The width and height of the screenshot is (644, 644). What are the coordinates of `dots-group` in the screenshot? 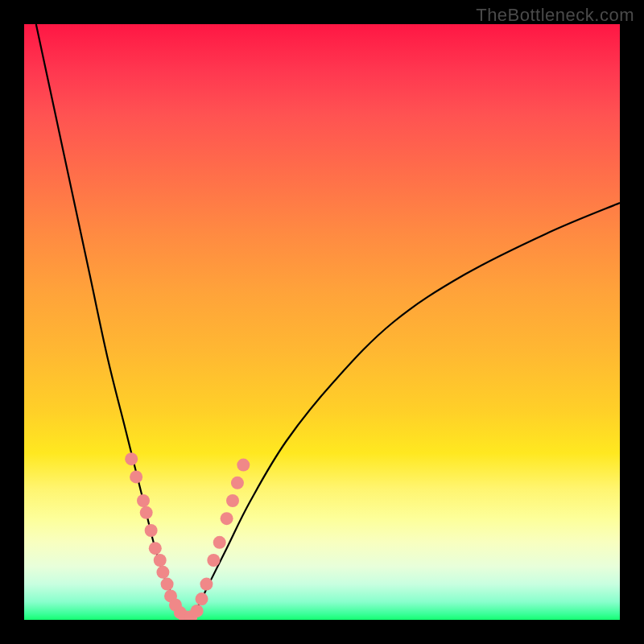 It's located at (187, 536).